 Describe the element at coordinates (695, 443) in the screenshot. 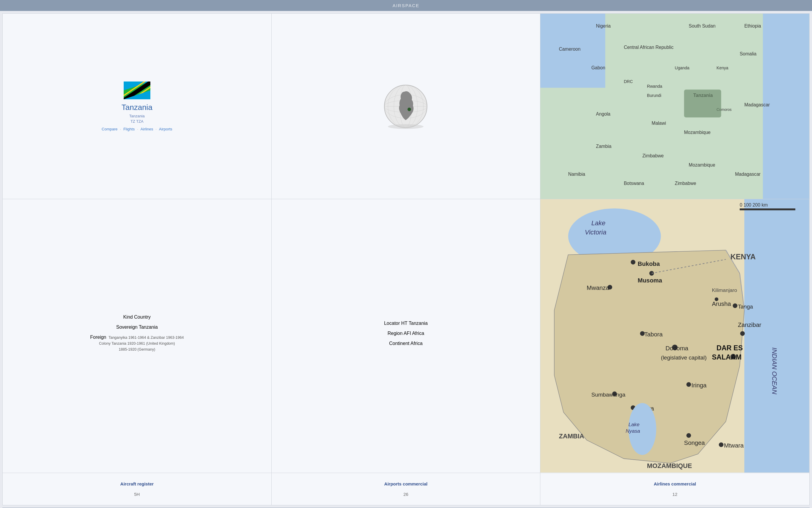

I see `svg-text: Songea` at that location.